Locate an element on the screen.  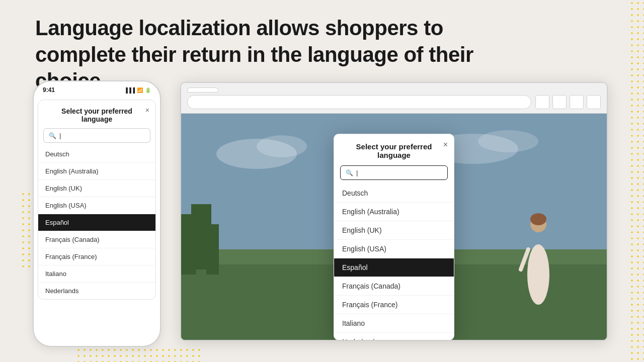
signal-icon: ▐▐▐ is located at coordinates (130, 90).